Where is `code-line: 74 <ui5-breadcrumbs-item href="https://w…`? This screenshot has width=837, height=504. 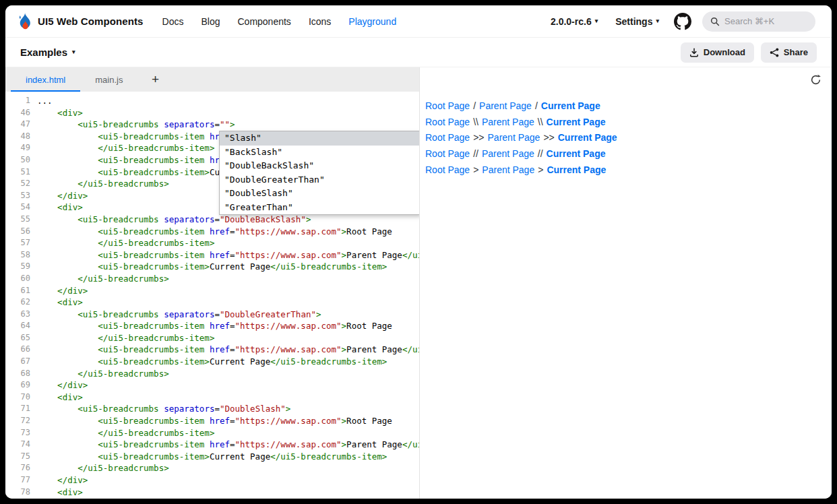
code-line: 74 <ui5-breadcrumbs-item href="https://w… is located at coordinates (212, 445).